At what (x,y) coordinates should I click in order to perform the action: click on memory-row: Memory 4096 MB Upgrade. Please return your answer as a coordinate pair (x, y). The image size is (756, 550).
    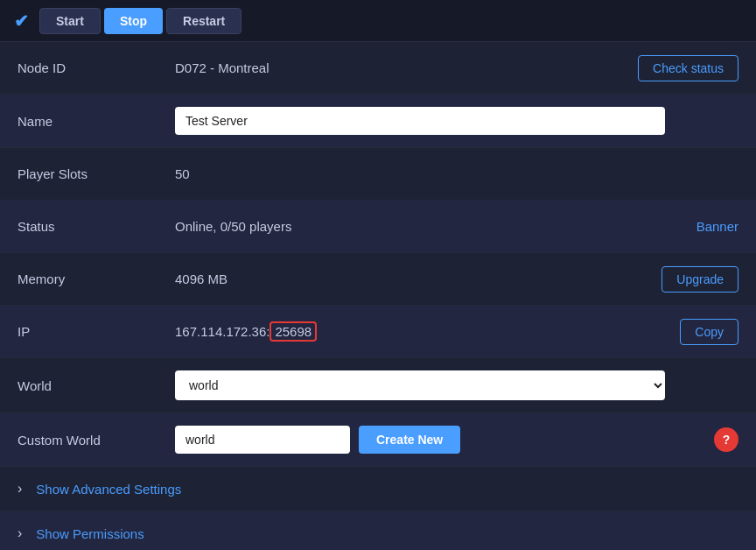
    Looking at the image, I should click on (378, 279).